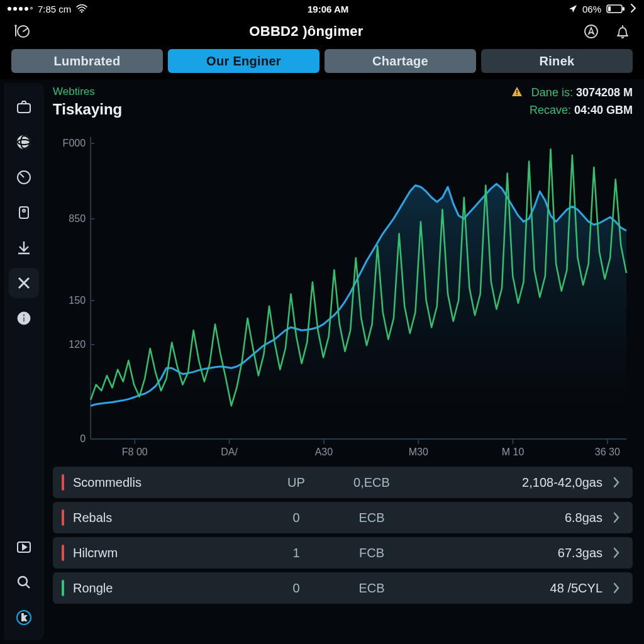  Describe the element at coordinates (24, 582) in the screenshot. I see `sidebar-item-search` at that location.